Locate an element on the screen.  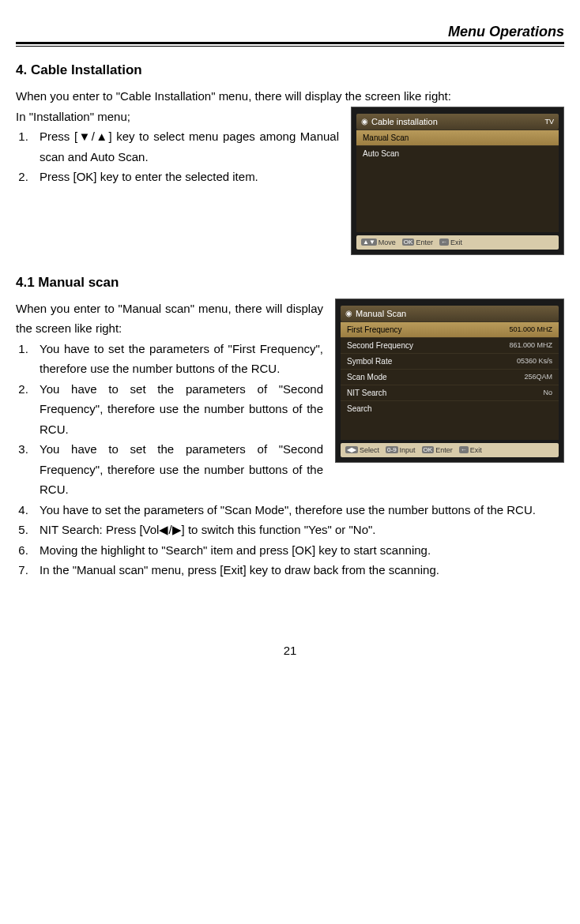
screenshot-menu-item: Auto Scan is located at coordinates (458, 153).